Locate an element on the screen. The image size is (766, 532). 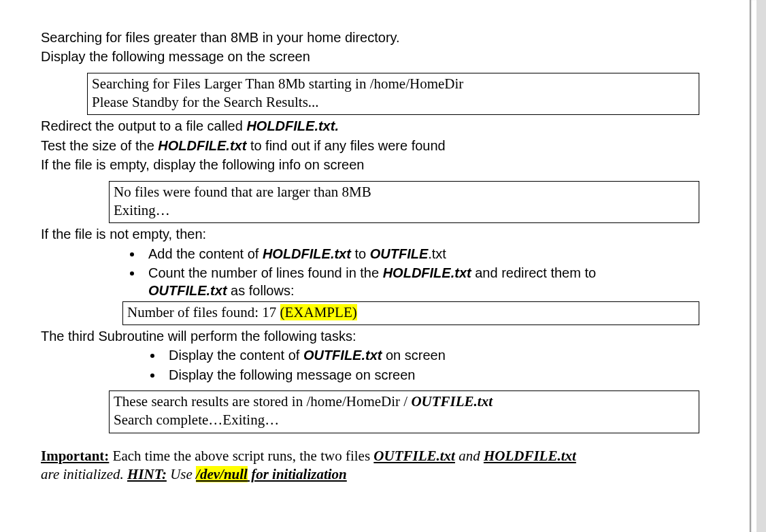
important-note: Important: Each time the above script ru… is located at coordinates (374, 465).